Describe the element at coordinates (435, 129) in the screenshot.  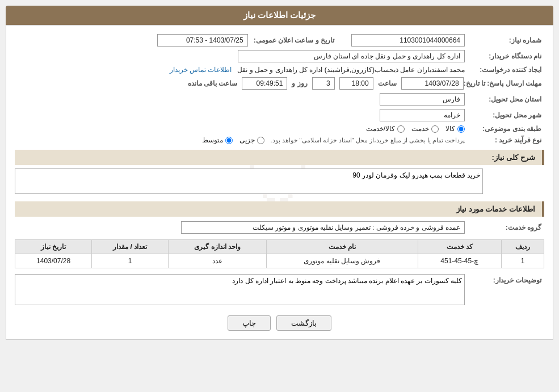
I see `category-radio-khedmat` at that location.